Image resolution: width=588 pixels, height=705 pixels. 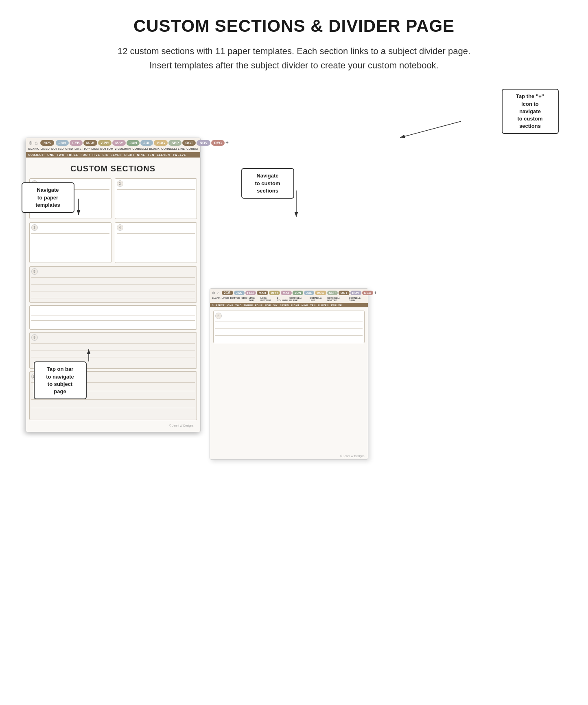 I want to click on tab-dec: DEC, so click(x=218, y=143).